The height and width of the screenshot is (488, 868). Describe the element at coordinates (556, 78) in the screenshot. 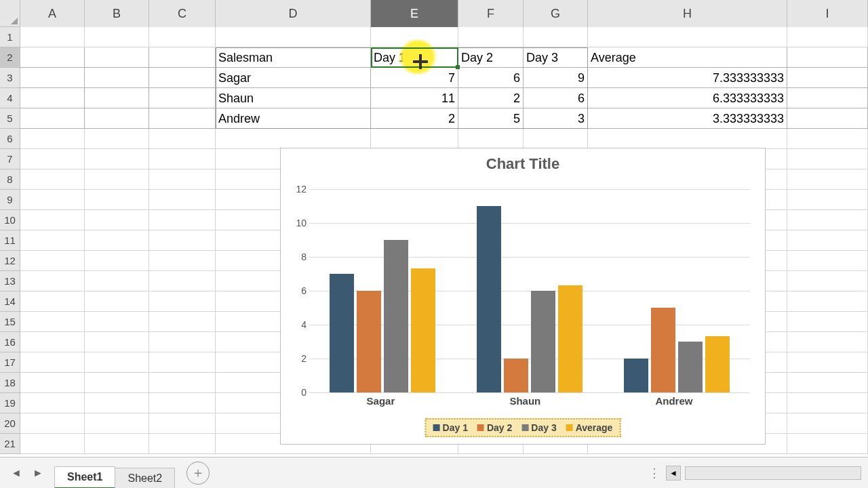

I see `cell-G3: 9` at that location.